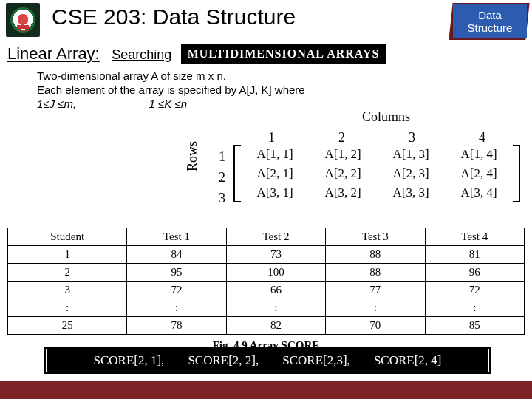 The image size is (532, 399). Describe the element at coordinates (266, 326) in the screenshot. I see `table-row: 2578827085` at that location.